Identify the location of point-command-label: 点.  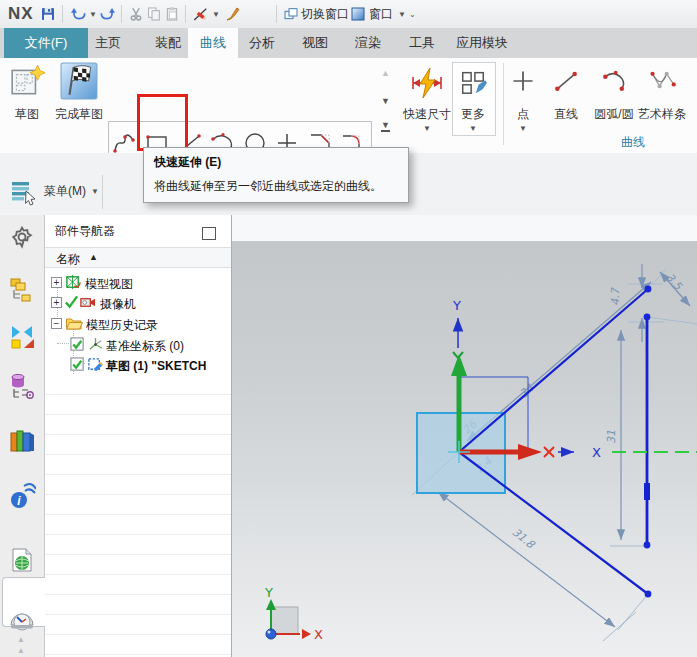
(523, 114).